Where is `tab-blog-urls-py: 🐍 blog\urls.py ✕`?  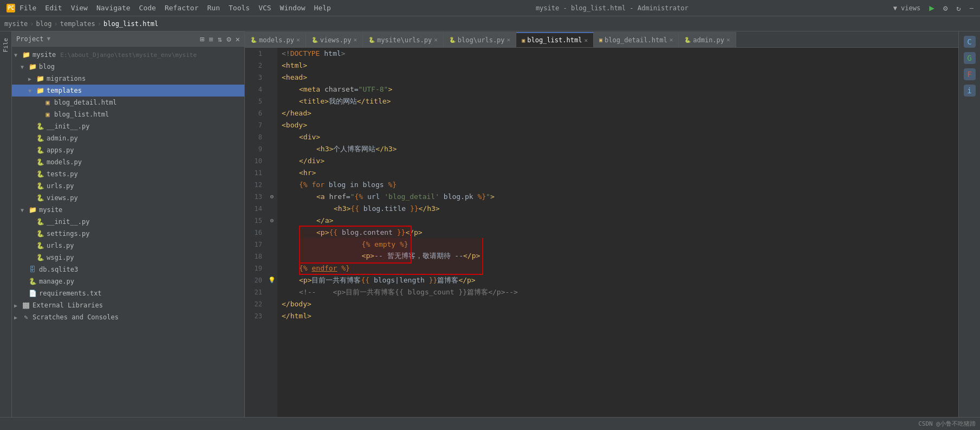 tab-blog-urls-py: 🐍 blog\urls.py ✕ is located at coordinates (480, 40).